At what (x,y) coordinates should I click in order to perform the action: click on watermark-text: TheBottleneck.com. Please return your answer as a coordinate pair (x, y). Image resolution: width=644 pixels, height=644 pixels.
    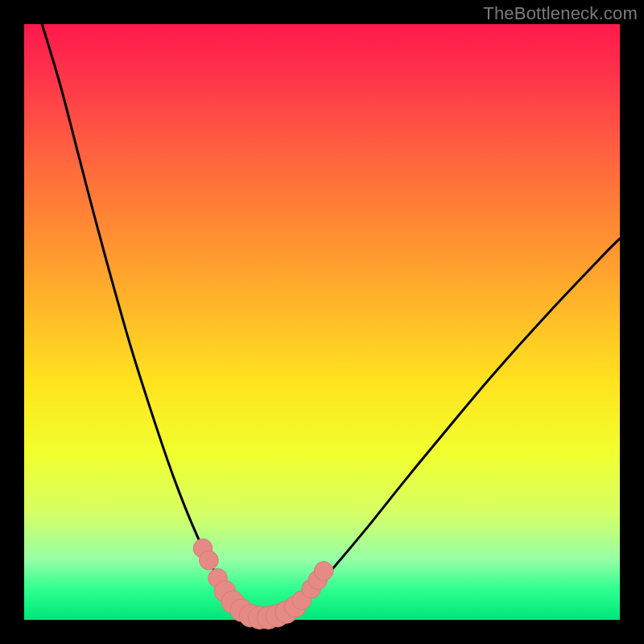
    Looking at the image, I should click on (560, 14).